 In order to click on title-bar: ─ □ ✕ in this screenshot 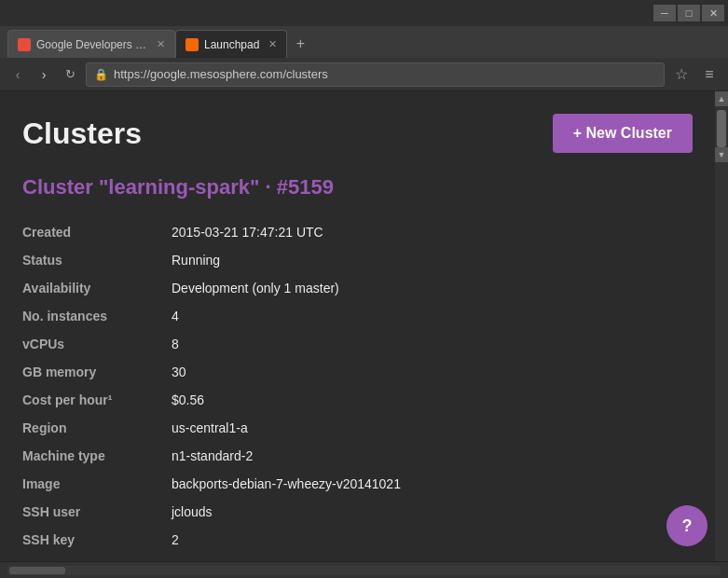, I will do `click(364, 13)`.